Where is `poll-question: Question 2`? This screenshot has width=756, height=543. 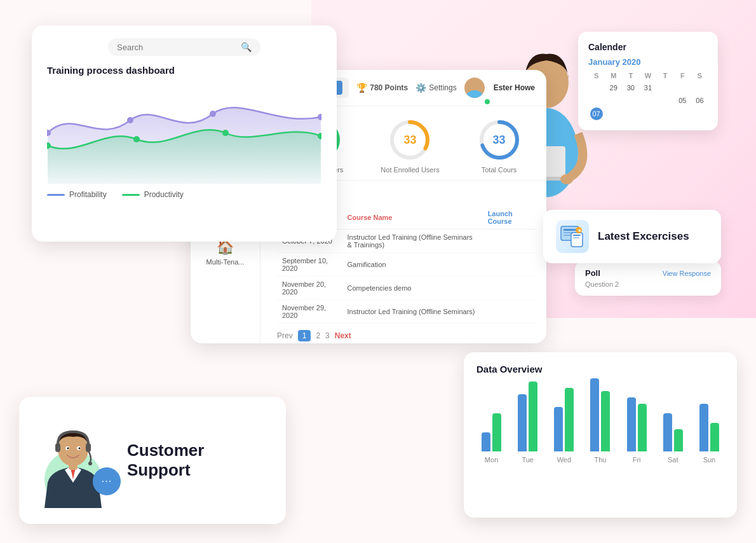 poll-question: Question 2 is located at coordinates (648, 284).